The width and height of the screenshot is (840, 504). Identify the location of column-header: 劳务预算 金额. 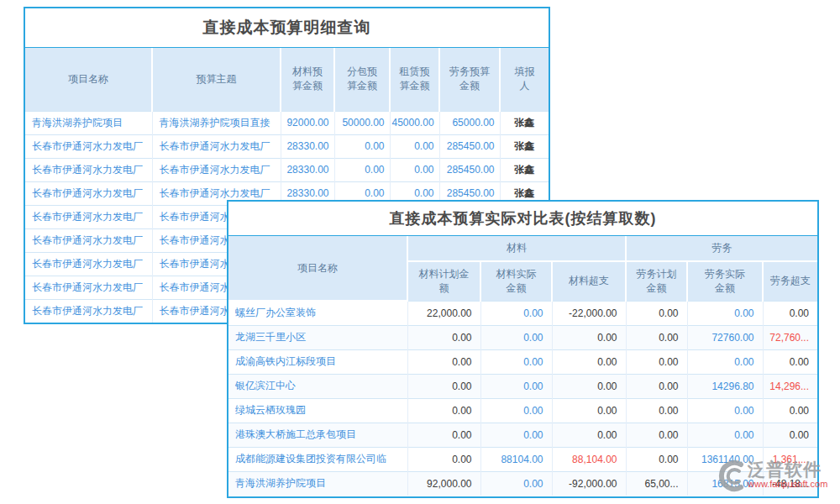
(470, 79).